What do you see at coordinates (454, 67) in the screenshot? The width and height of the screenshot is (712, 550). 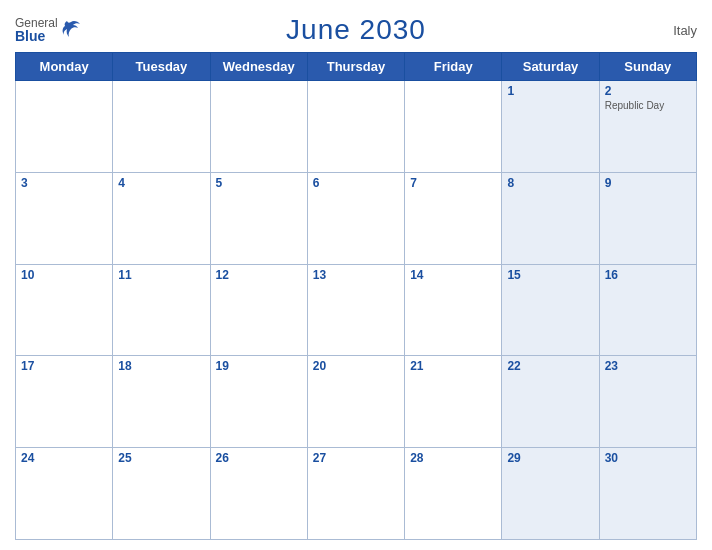 I see `weekday-header: Friday` at bounding box center [454, 67].